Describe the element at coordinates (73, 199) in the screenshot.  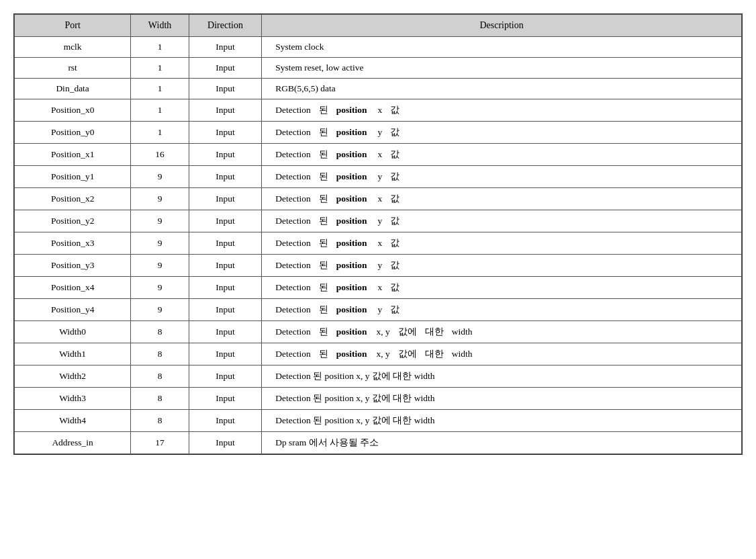
I see `cell-port: Position_x2` at that location.